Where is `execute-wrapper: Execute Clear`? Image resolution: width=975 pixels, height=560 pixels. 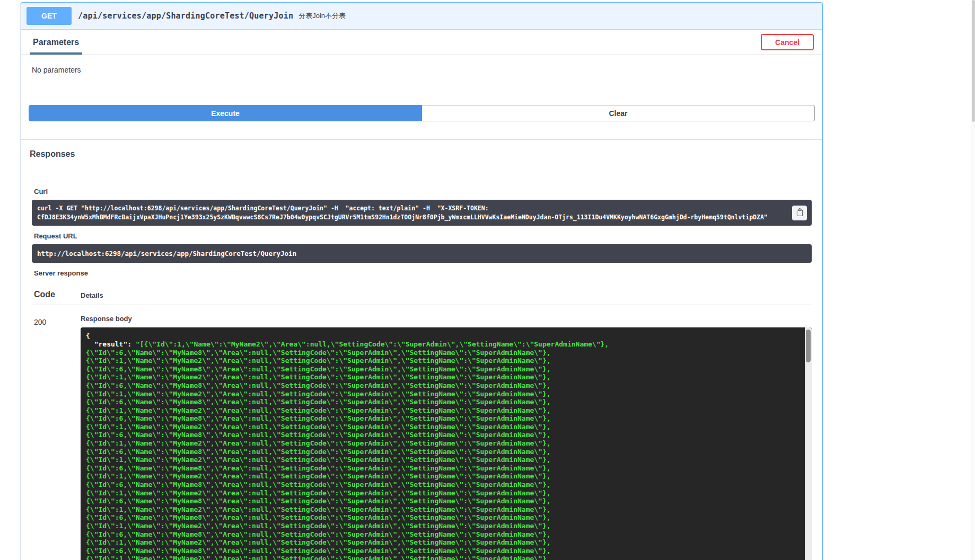
execute-wrapper: Execute Clear is located at coordinates (422, 113).